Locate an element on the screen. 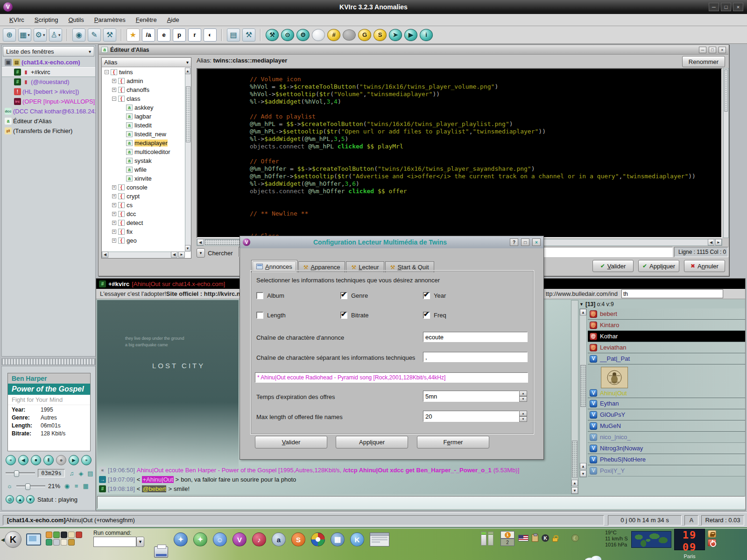 The width and height of the screenshot is (747, 560). tree-item-mediaplayer: amediaplayer is located at coordinates (143, 143).